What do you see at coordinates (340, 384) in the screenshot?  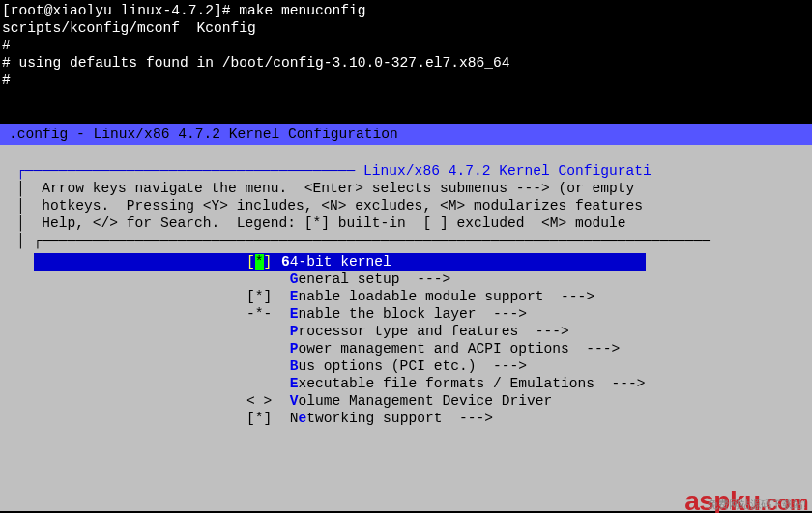 I see `menu-item-exec-formats: Executable file formats / Emulations ---…` at bounding box center [340, 384].